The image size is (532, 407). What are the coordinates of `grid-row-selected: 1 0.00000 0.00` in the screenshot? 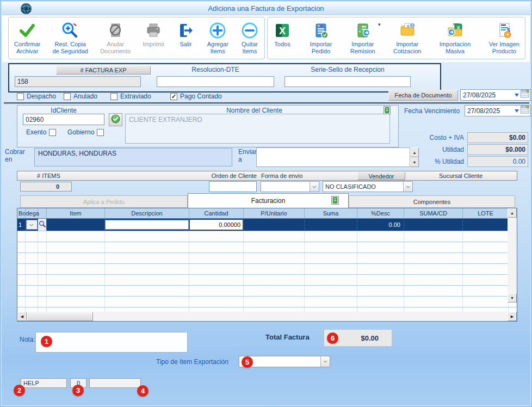 It's located at (267, 225).